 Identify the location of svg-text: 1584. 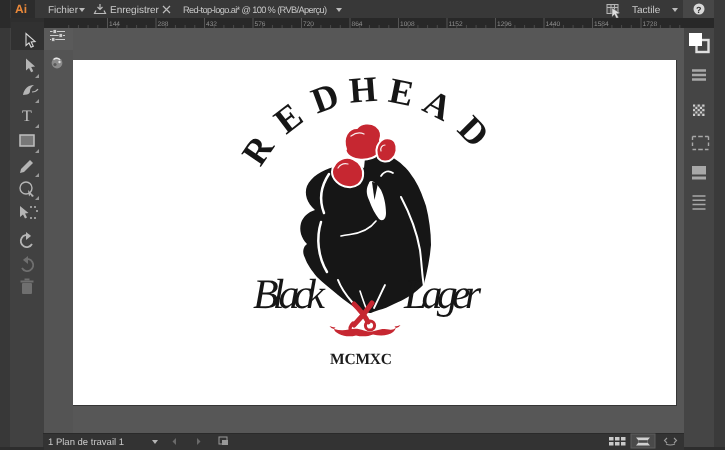
(602, 24).